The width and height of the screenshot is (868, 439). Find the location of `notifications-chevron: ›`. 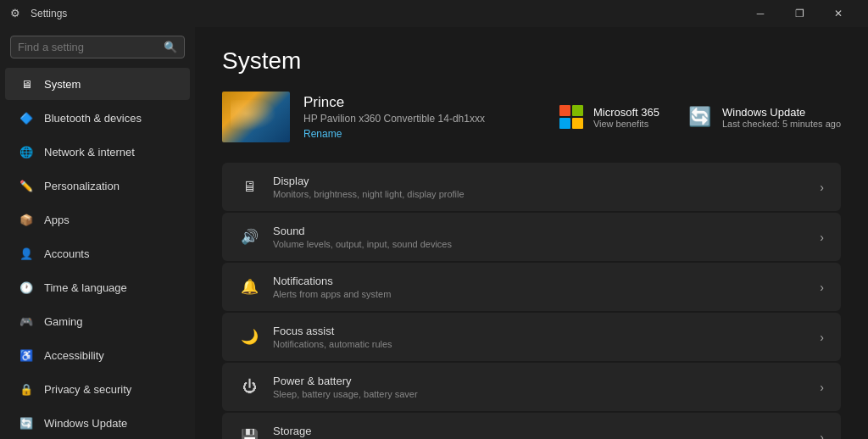

notifications-chevron: › is located at coordinates (822, 287).